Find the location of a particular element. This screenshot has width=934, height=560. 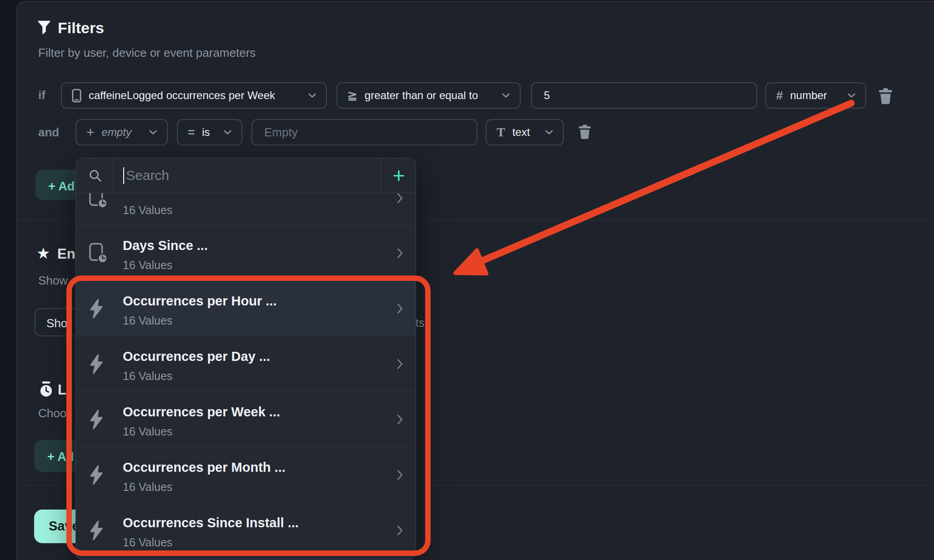

operator-select-1: ≧ greater than or equal to is located at coordinates (428, 95).